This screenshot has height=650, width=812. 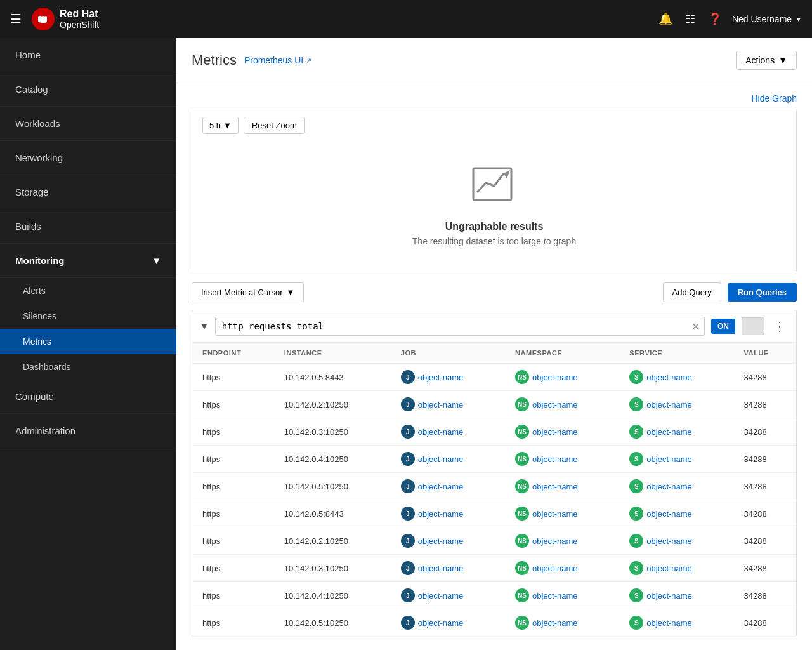 I want to click on sidebar-item-catalog: Catalog, so click(x=88, y=90).